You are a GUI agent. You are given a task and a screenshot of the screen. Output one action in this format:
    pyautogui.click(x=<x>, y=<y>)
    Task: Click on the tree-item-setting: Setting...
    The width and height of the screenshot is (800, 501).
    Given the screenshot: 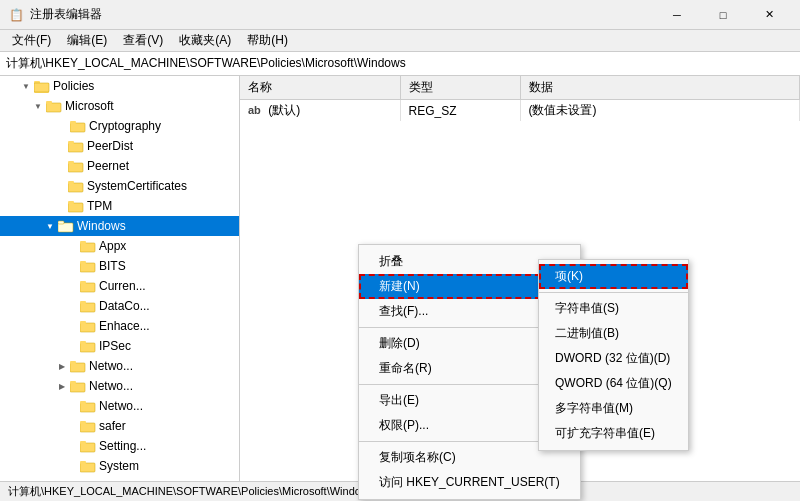 What is the action you would take?
    pyautogui.click(x=120, y=446)
    